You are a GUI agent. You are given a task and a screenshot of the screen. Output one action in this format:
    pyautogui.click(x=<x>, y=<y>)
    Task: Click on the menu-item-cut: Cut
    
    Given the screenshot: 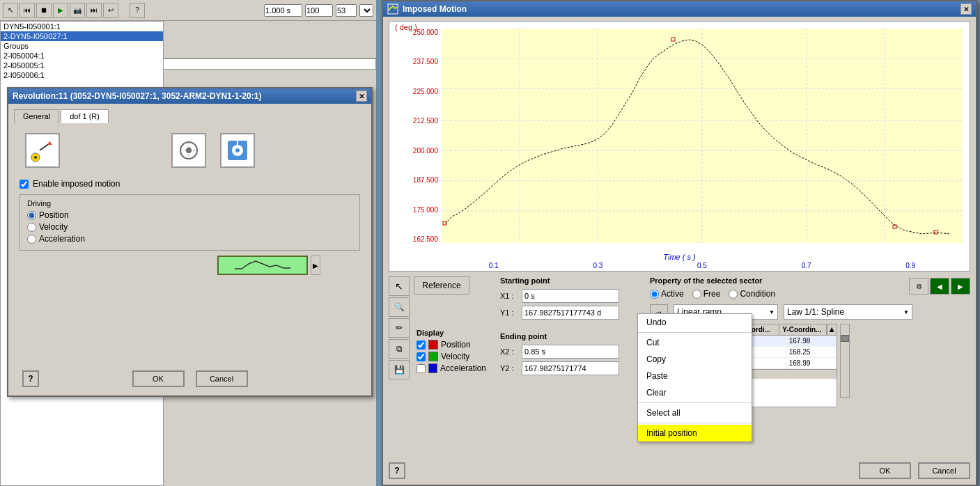 What is the action you would take?
    pyautogui.click(x=695, y=343)
    